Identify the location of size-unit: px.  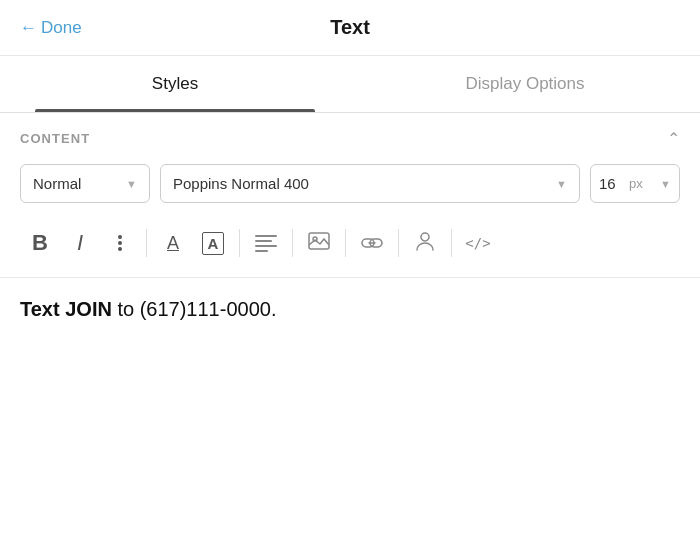
(636, 184).